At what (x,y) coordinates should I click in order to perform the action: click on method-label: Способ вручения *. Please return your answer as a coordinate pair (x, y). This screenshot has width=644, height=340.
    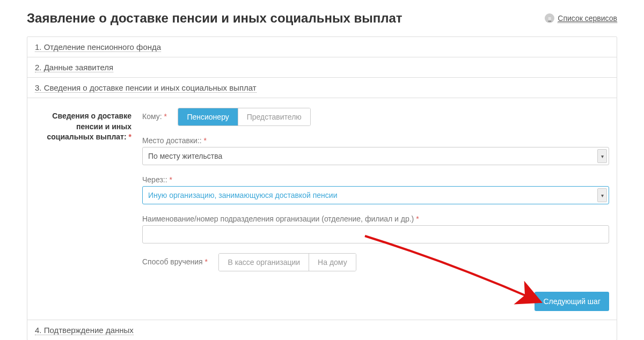
    Looking at the image, I should click on (175, 262).